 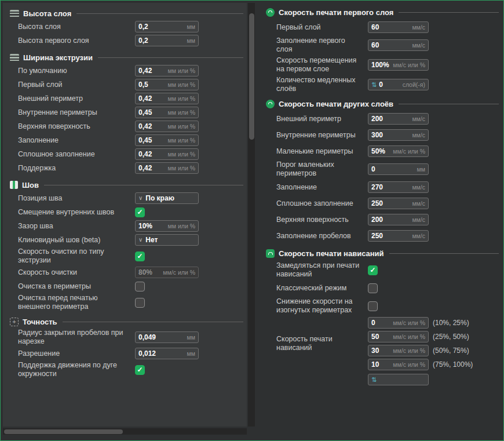 I want to click on value-field: 10%мм или %, so click(x=167, y=226).